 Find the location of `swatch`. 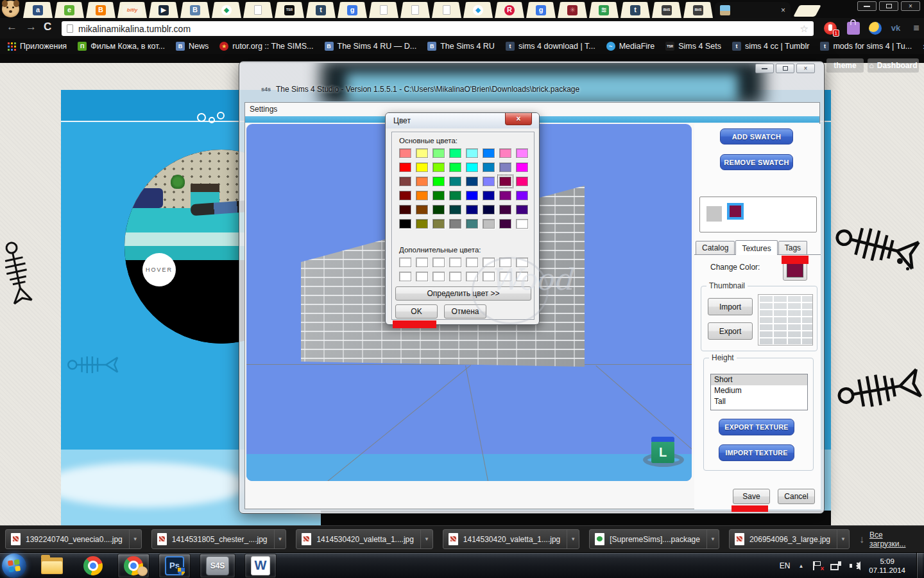

swatch is located at coordinates (714, 214).